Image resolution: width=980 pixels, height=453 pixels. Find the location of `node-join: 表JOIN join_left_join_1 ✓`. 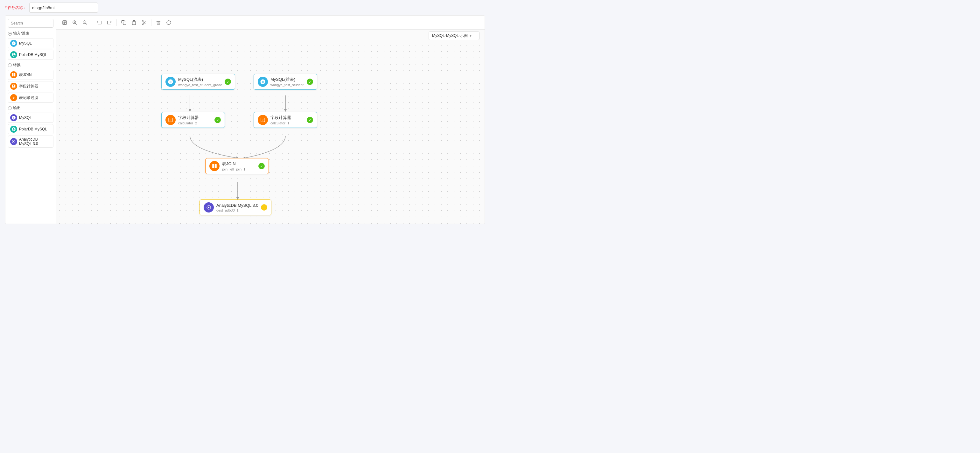

node-join: 表JOIN join_left_join_1 ✓ is located at coordinates (237, 166).